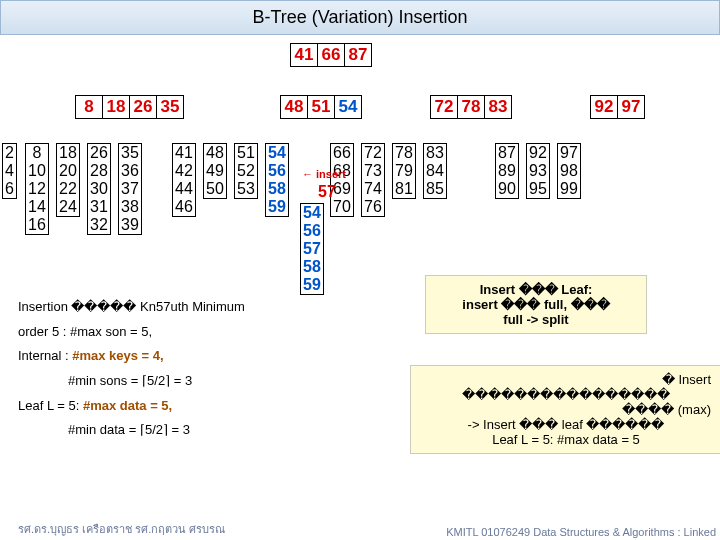 The height and width of the screenshot is (540, 720). I want to click on rules-text: Insertion ����� Kn57uth Minimum order 5 …, so click(132, 369).